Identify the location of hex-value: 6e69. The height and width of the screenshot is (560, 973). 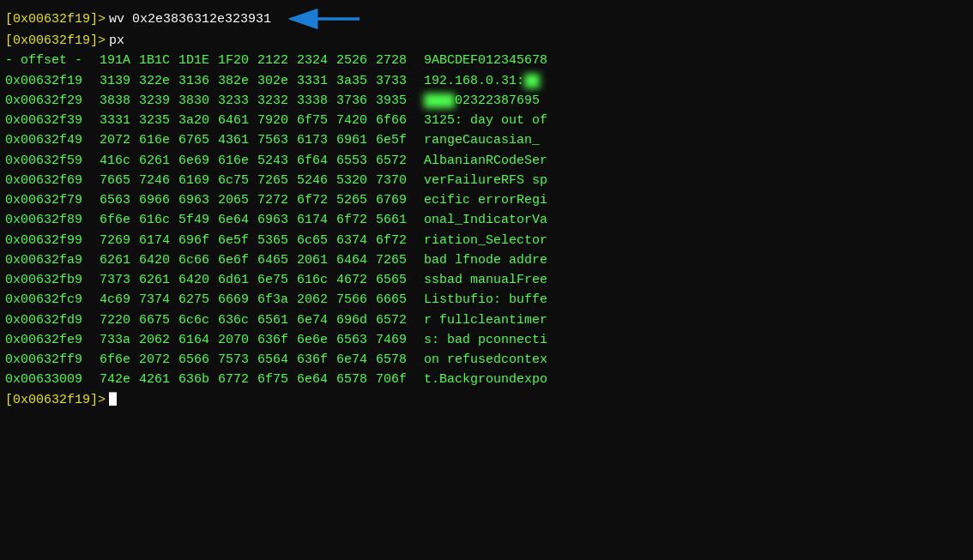
(198, 161).